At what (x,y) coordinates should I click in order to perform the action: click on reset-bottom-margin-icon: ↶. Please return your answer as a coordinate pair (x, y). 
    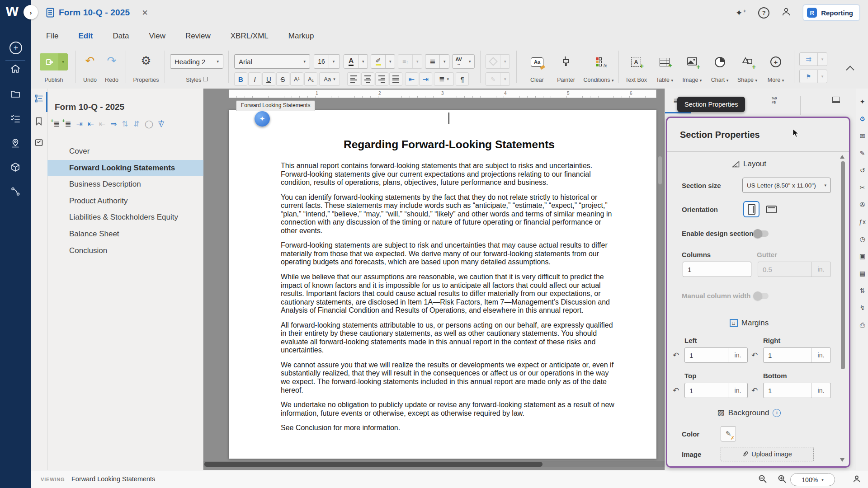
    Looking at the image, I should click on (755, 390).